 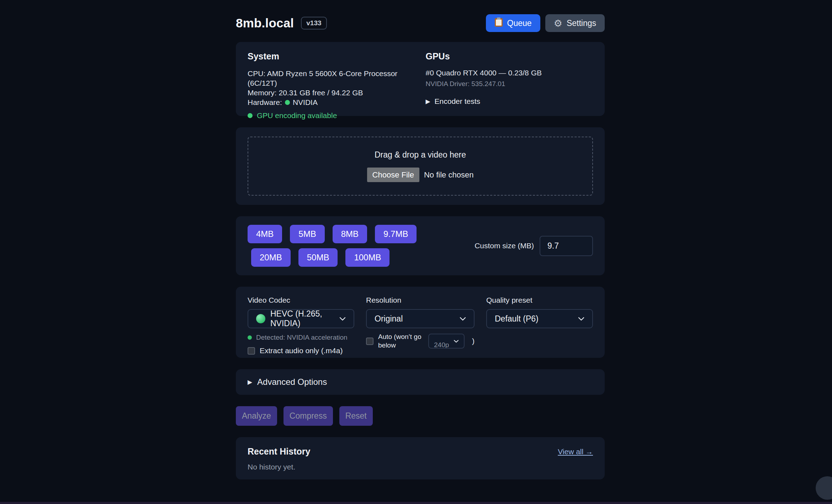 What do you see at coordinates (314, 23) in the screenshot?
I see `version-badge: v133` at bounding box center [314, 23].